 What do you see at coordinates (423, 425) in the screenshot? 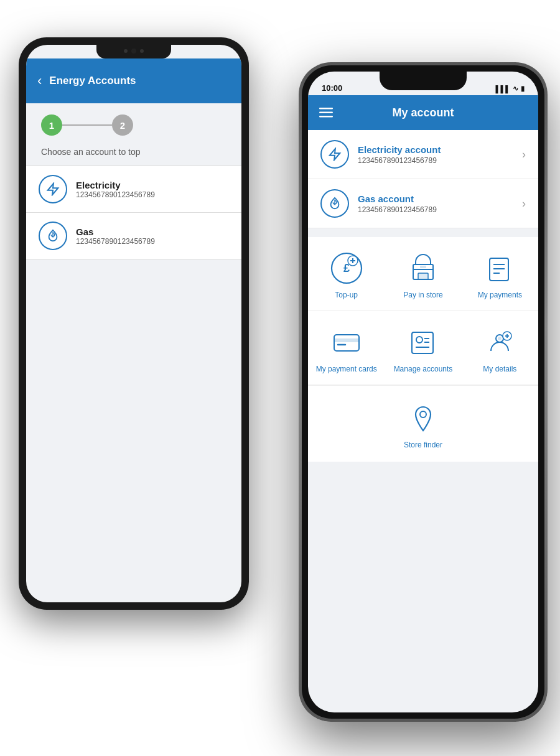
I see `store-finder-button: Store finder` at bounding box center [423, 425].